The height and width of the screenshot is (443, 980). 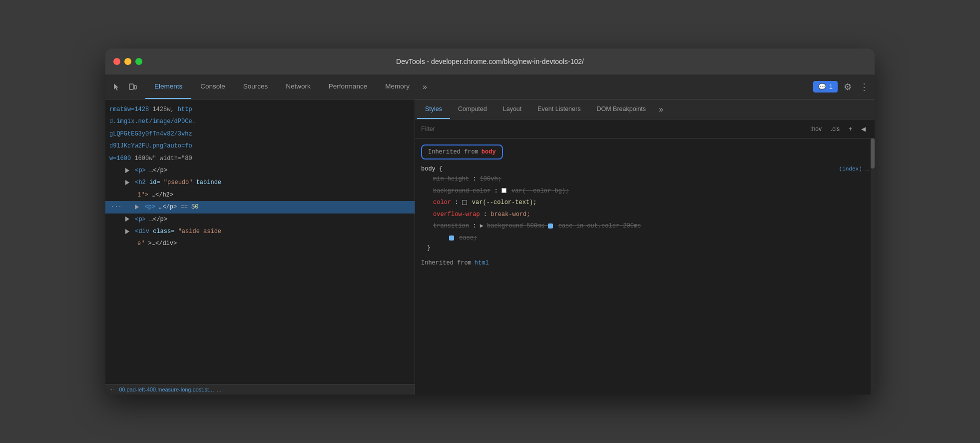 I want to click on tab-styles: Styles, so click(x=434, y=109).